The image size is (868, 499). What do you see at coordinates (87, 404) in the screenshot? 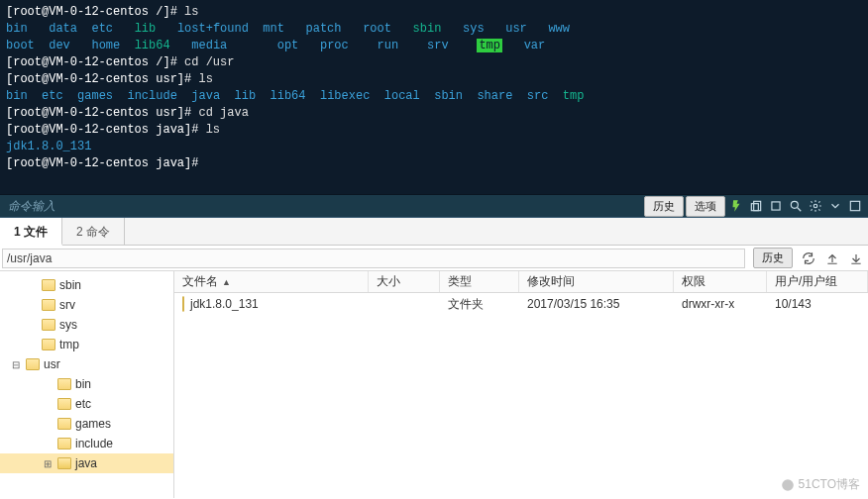
I see `tree-node-etc: etc` at bounding box center [87, 404].